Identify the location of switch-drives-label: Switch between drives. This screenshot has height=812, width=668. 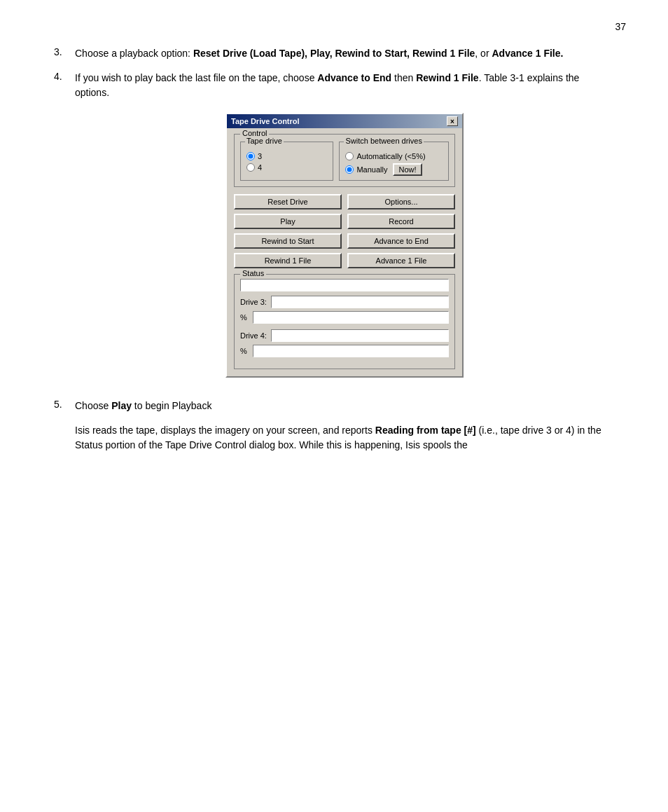
(384, 141).